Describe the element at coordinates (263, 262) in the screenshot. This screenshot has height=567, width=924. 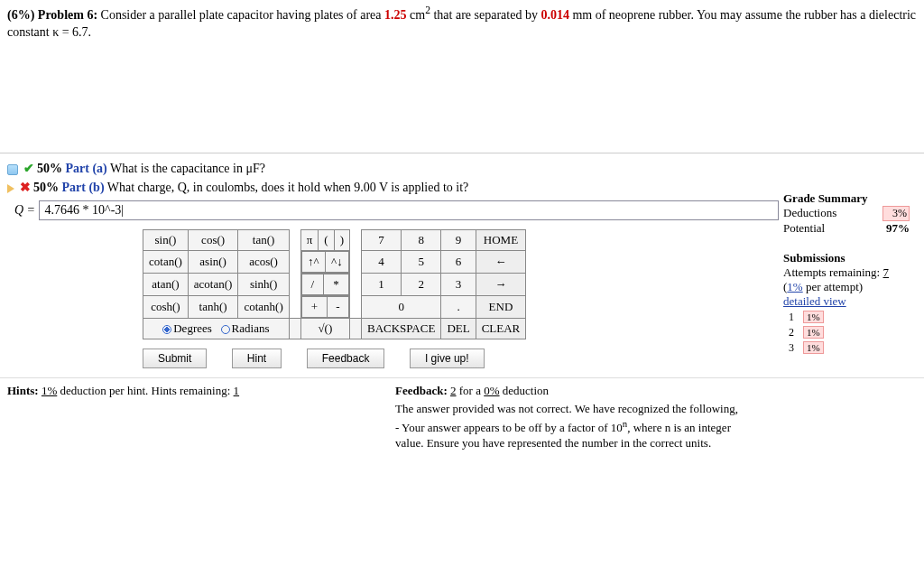
I see `fn-acos: acos()` at that location.